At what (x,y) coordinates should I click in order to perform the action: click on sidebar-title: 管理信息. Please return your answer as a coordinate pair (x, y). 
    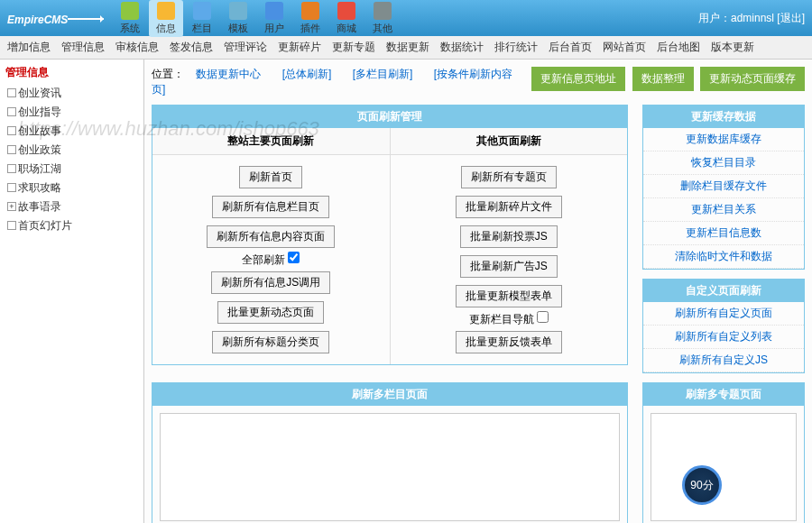
    Looking at the image, I should click on (72, 72).